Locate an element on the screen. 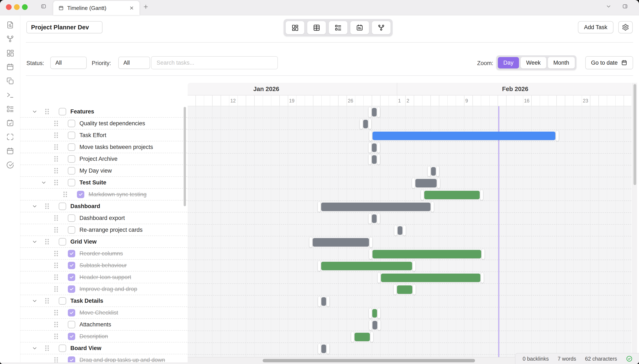  add-task-button: Add Task is located at coordinates (596, 28).